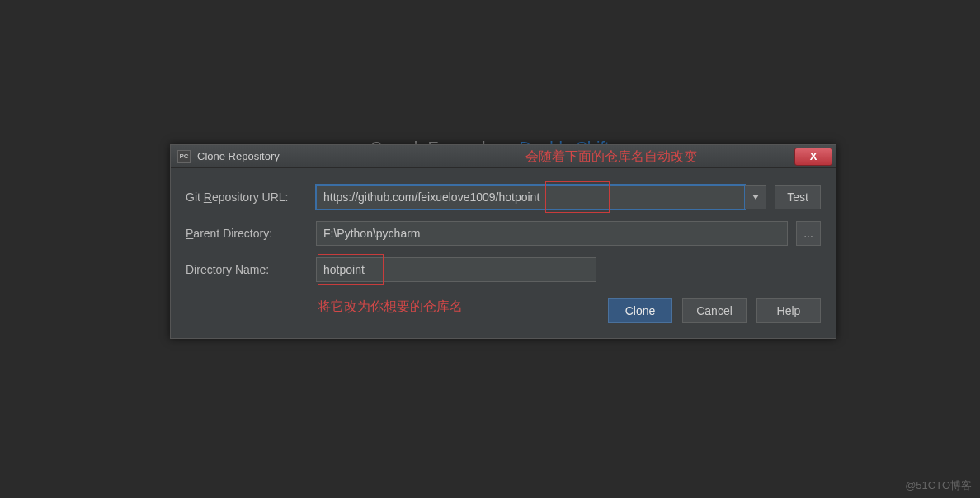  Describe the element at coordinates (503, 233) in the screenshot. I see `row-parent-directory: Parent Directory: ...` at that location.